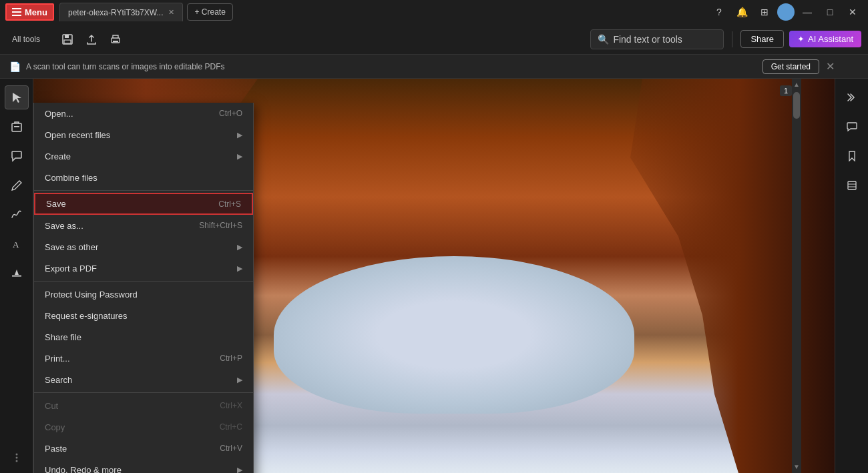 Image resolution: width=868 pixels, height=473 pixels. I want to click on menu-item-export-pdf: Export a PDF▶, so click(144, 268).